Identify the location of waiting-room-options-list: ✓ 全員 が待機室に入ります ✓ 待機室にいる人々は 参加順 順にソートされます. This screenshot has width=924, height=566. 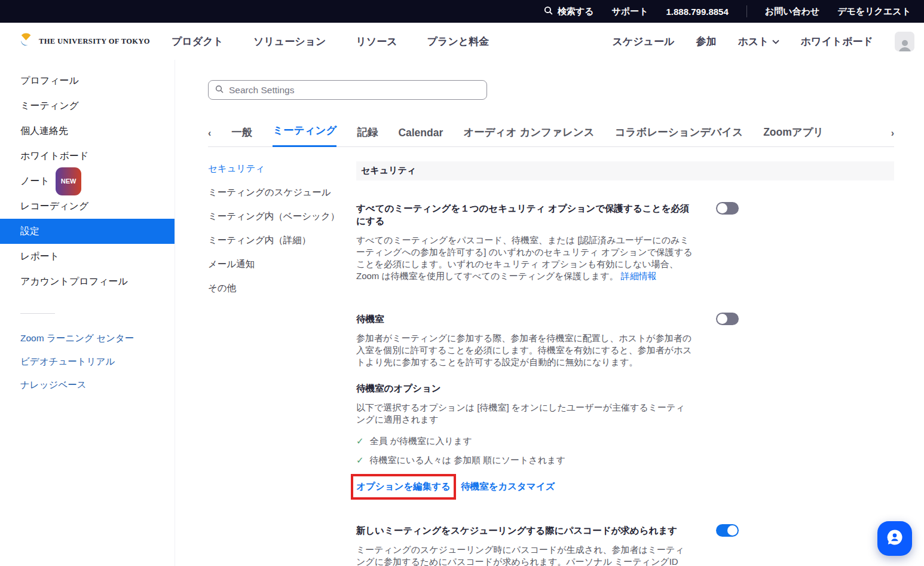
(525, 451).